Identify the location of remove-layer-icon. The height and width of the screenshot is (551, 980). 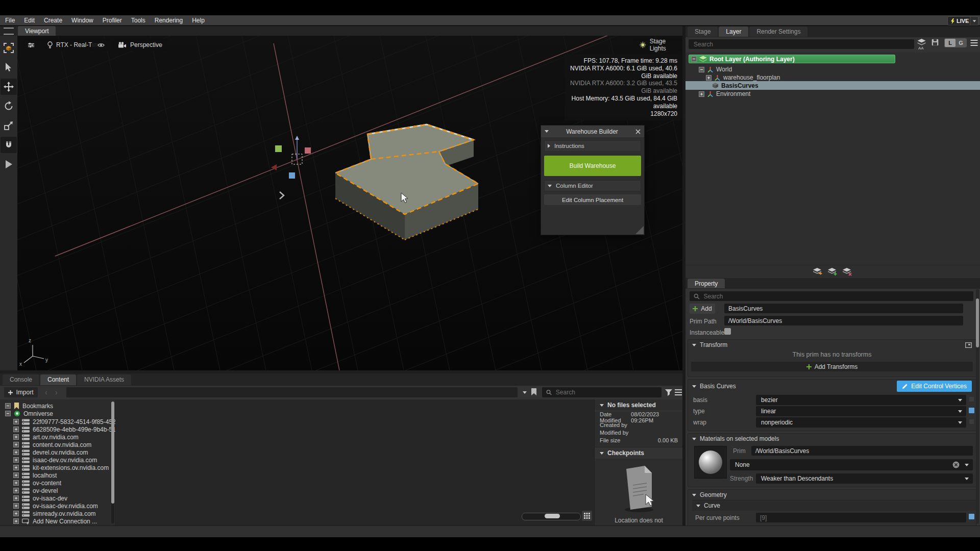
(847, 272).